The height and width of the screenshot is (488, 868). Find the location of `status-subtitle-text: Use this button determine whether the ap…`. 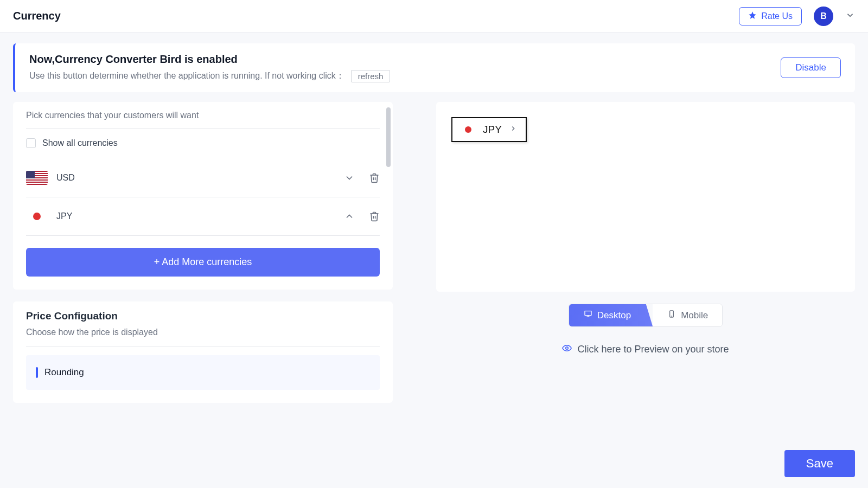

status-subtitle-text: Use this button determine whether the ap… is located at coordinates (187, 76).